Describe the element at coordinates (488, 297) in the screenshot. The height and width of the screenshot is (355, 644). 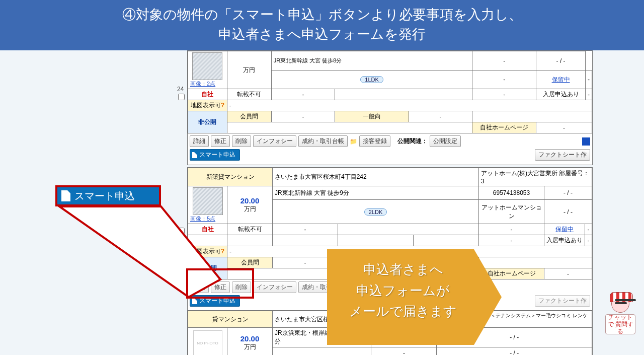
I see `arrow-tip` at that location.